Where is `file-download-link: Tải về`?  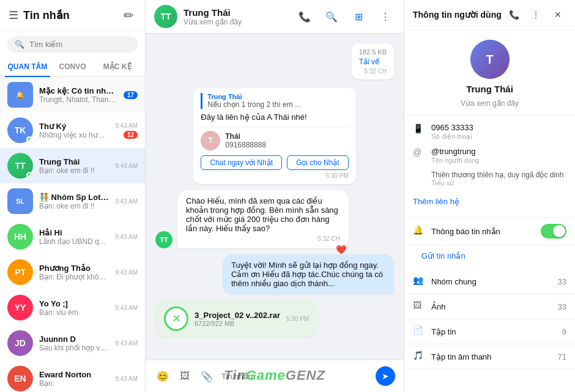 file-download-link: Tải về is located at coordinates (369, 62).